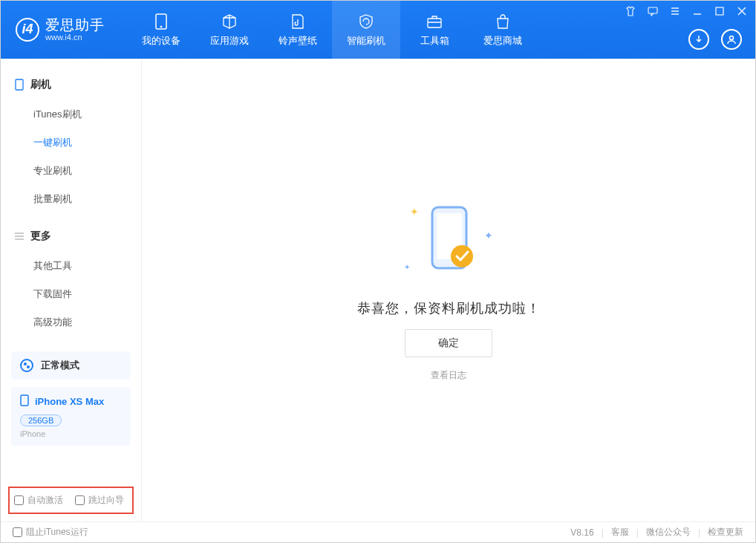 This screenshot has width=756, height=543. I want to click on success-message: 恭喜您，保资料刷机成功啦！, so click(449, 308).